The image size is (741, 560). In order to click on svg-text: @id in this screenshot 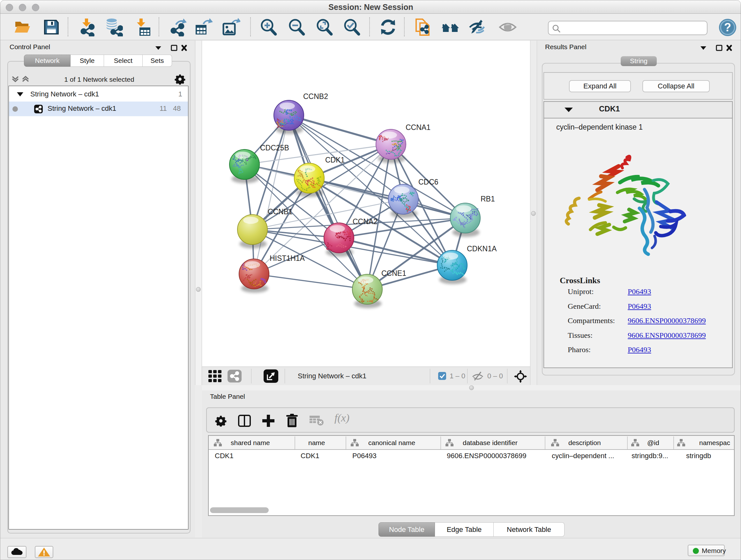, I will do `click(653, 443)`.